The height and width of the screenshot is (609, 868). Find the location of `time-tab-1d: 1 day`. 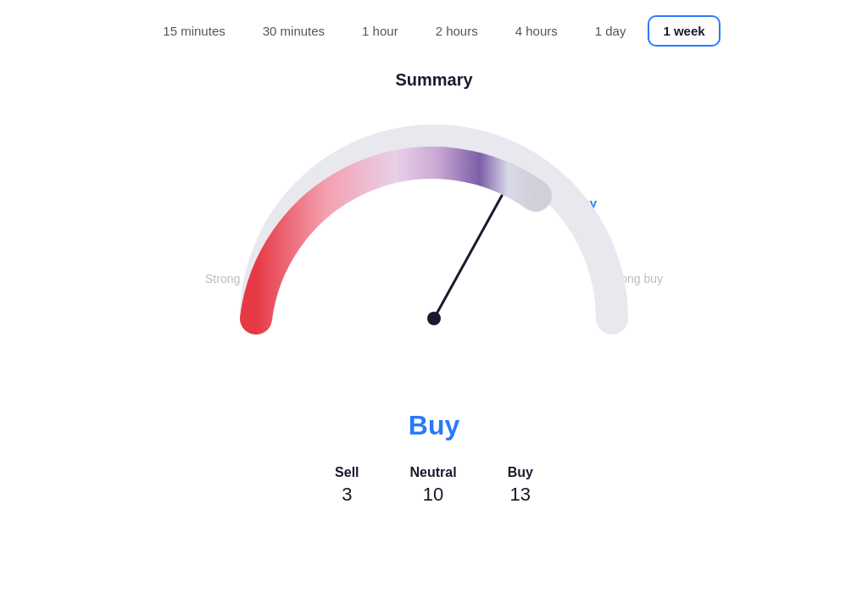

time-tab-1d: 1 day is located at coordinates (610, 30).